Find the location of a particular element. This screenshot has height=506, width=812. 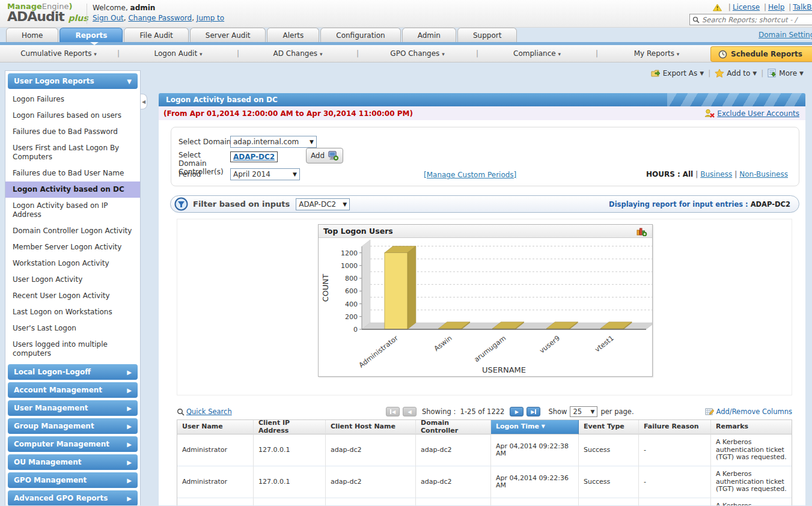

first-page-button: ◀ is located at coordinates (393, 412).